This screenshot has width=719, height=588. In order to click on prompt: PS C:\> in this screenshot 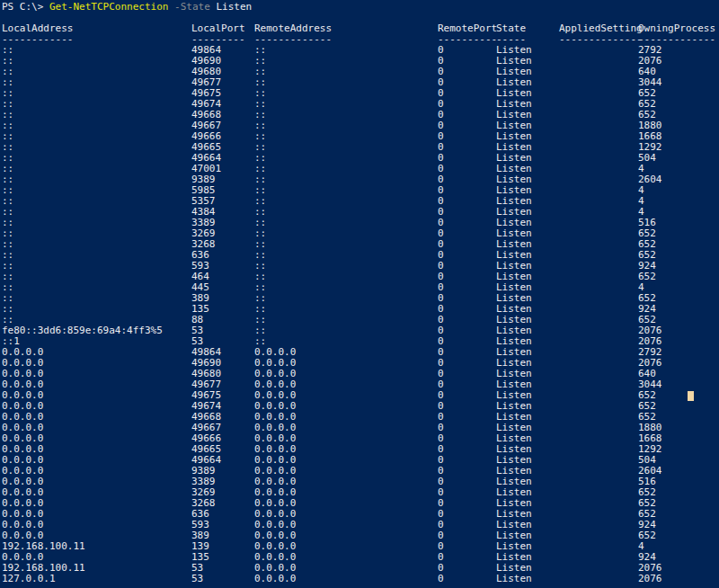, I will do `click(25, 7)`.